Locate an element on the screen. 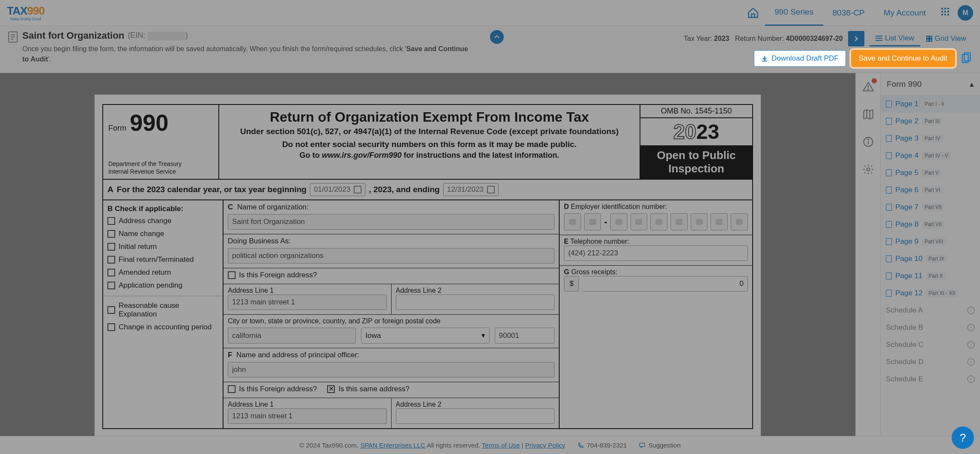 The height and width of the screenshot is (454, 980). nav-8038-cp: 8038-CP is located at coordinates (848, 13).